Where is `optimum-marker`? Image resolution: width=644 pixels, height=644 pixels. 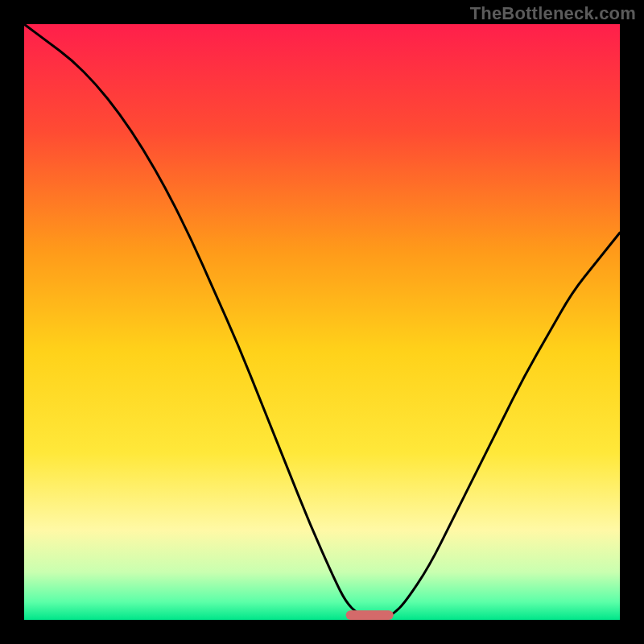 optimum-marker is located at coordinates (370, 615).